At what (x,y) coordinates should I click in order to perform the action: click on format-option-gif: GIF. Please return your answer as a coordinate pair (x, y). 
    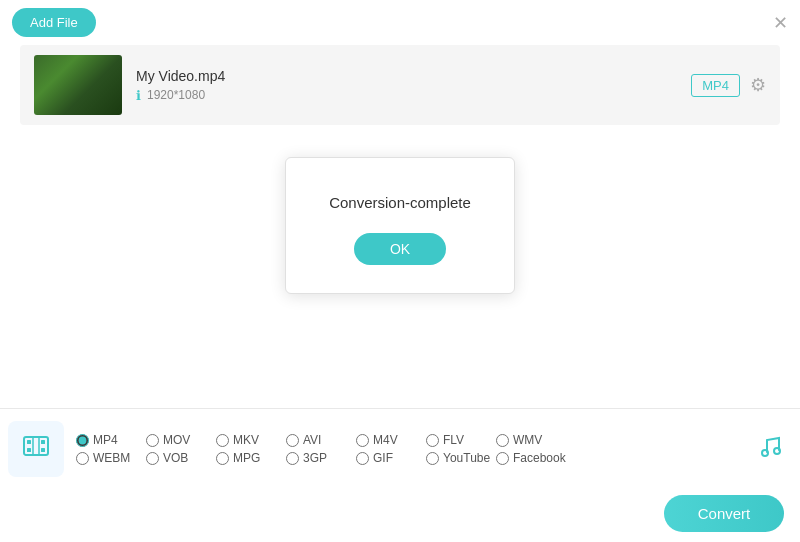
    Looking at the image, I should click on (391, 458).